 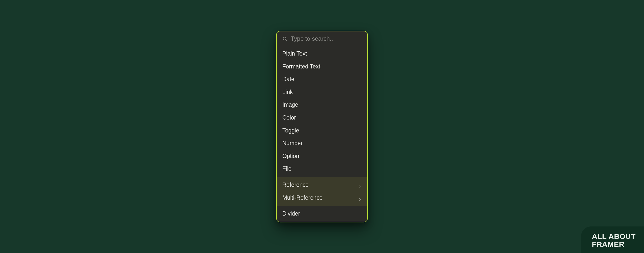 What do you see at coordinates (288, 79) in the screenshot?
I see `menu-item-label: Date` at bounding box center [288, 79].